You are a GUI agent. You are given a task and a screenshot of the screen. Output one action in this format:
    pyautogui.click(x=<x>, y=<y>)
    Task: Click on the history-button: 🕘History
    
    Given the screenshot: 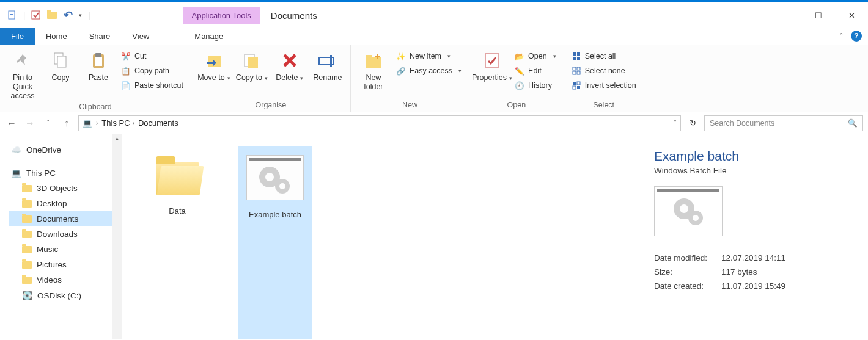 What is the action you would take?
    pyautogui.click(x=535, y=85)
    